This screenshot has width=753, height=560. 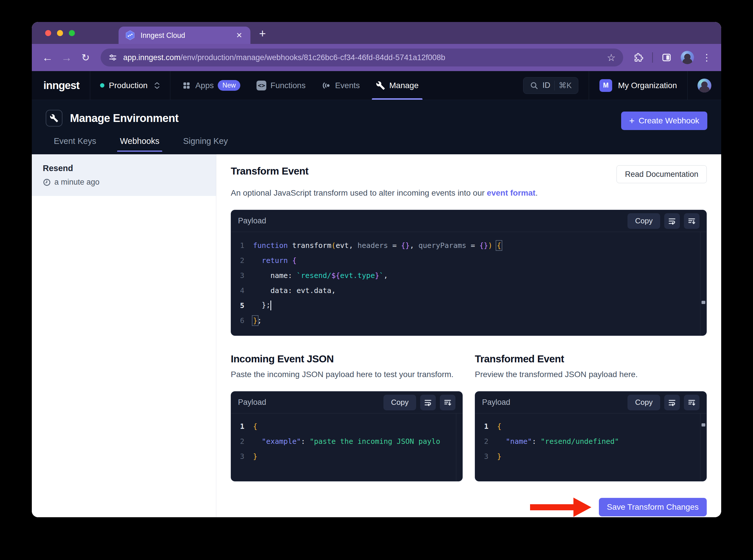 What do you see at coordinates (347, 417) in the screenshot?
I see `incoming-event-column: Incoming Event JSON Paste the incoming J…` at bounding box center [347, 417].